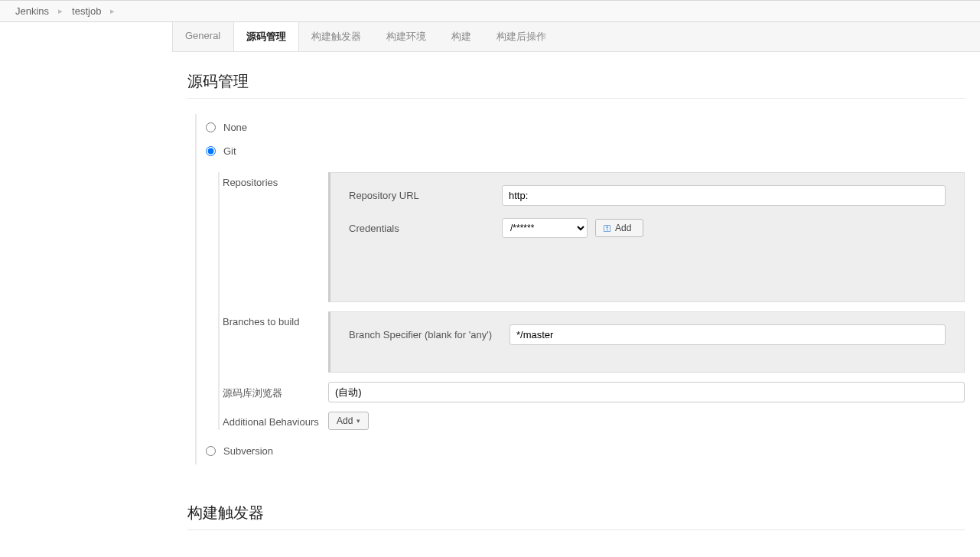 This screenshot has width=980, height=557. Describe the element at coordinates (236, 127) in the screenshot. I see `radio-label-none: None` at that location.